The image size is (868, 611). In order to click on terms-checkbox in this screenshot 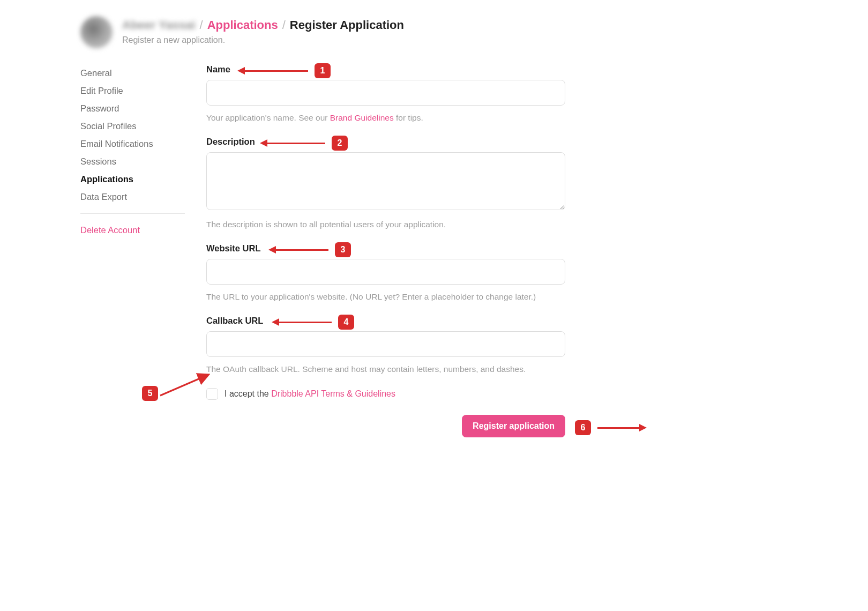, I will do `click(212, 394)`.